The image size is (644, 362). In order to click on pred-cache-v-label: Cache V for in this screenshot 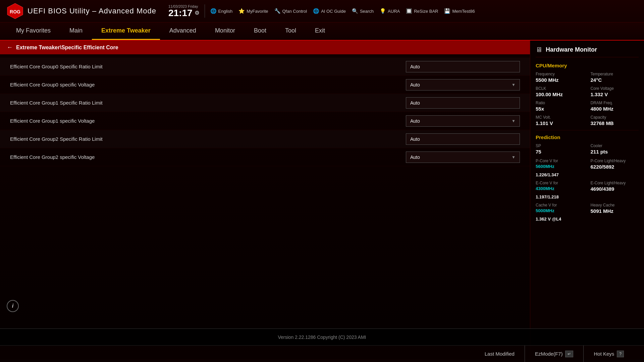, I will do `click(560, 205)`.